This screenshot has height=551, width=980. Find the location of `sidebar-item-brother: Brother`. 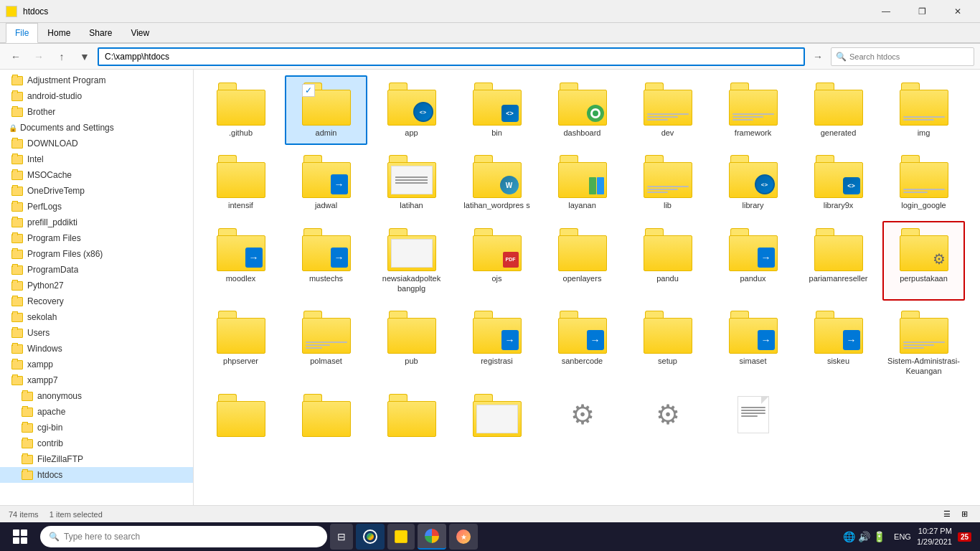

sidebar-item-brother: Brother is located at coordinates (96, 112).